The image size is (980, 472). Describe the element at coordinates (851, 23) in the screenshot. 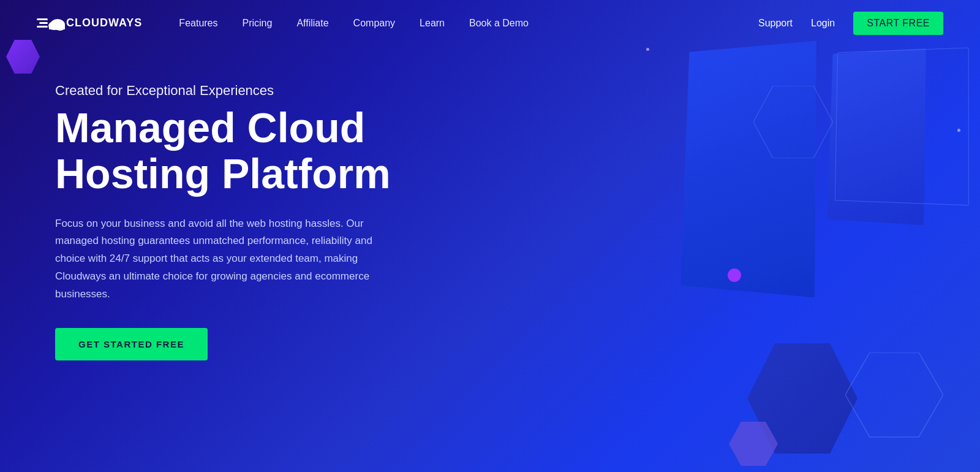

I see `nav-right: Support Login START FREE` at that location.